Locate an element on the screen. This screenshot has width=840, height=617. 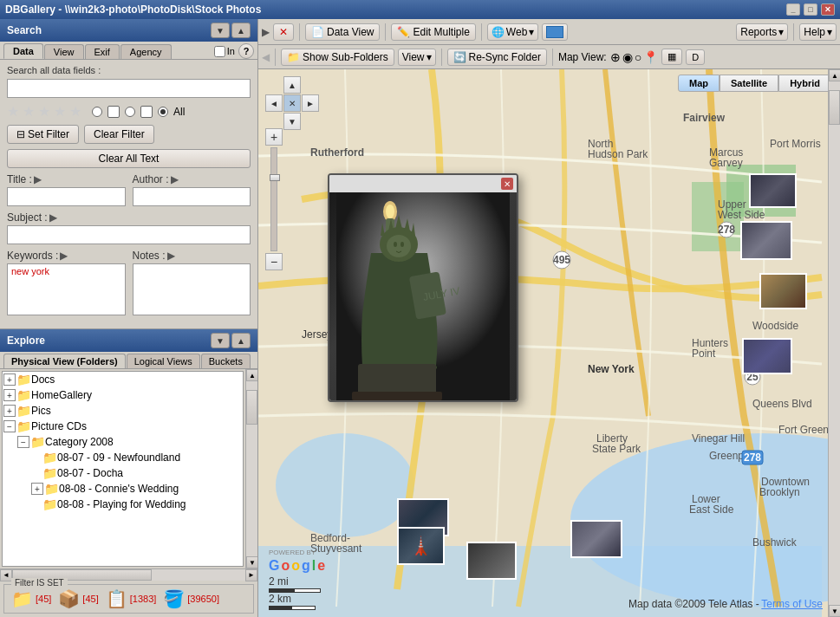
tree-item-connies-wedding: + 📁 08-08 - Connie's Wedding is located at coordinates (123, 489).